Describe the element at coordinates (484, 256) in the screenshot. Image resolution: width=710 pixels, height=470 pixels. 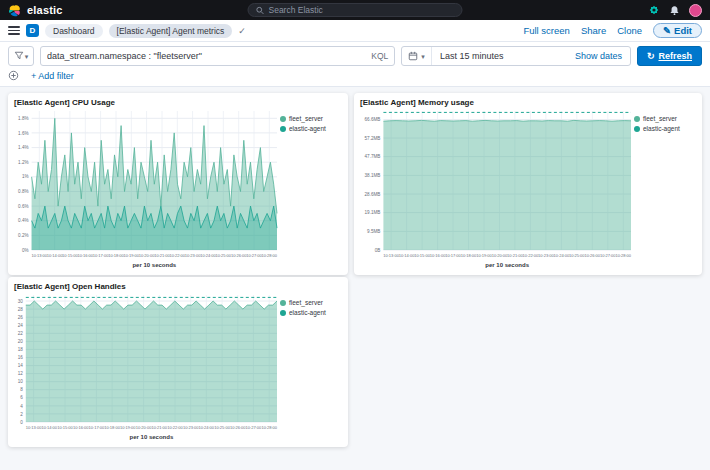
I see `svg-text: 10:19:00` at that location.